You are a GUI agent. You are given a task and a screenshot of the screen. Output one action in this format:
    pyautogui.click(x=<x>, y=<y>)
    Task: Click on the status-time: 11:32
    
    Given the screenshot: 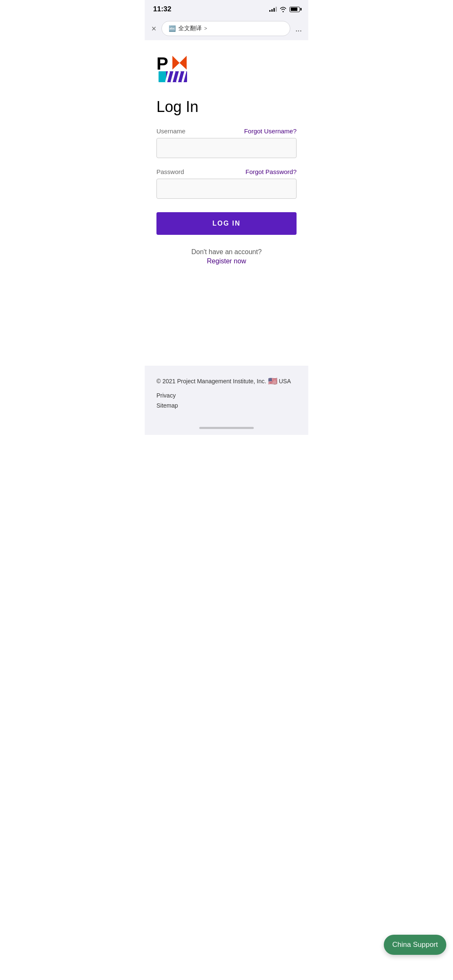 What is the action you would take?
    pyautogui.click(x=162, y=9)
    